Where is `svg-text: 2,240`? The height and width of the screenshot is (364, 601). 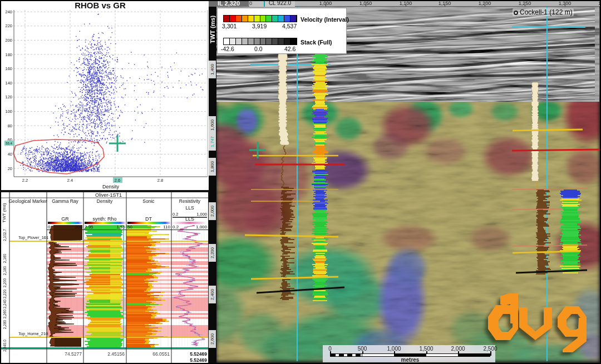 svg-text: 2,240 is located at coordinates (4, 303).